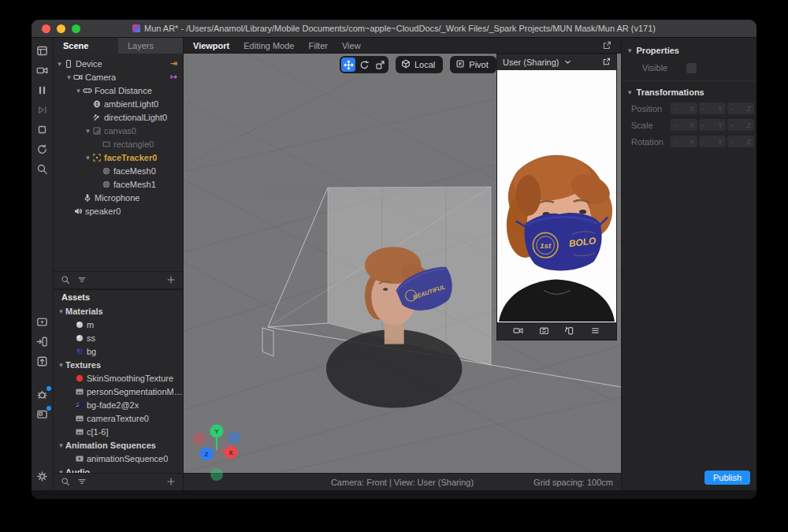 The height and width of the screenshot is (532, 788). Describe the element at coordinates (318, 46) in the screenshot. I see `menu-filter: Filter` at that location.